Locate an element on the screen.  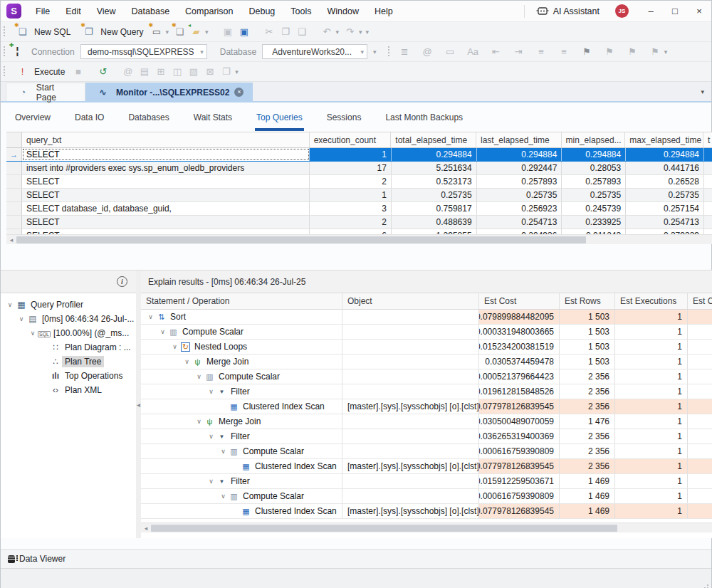
copy-icon: ❐ is located at coordinates (285, 31).